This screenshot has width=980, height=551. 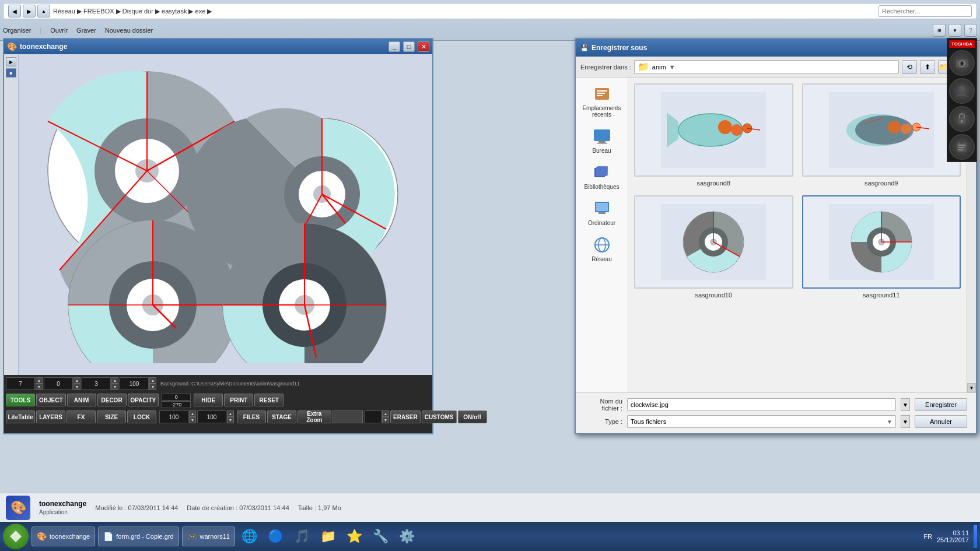 I want to click on maximize-button: □, so click(x=409, y=47).